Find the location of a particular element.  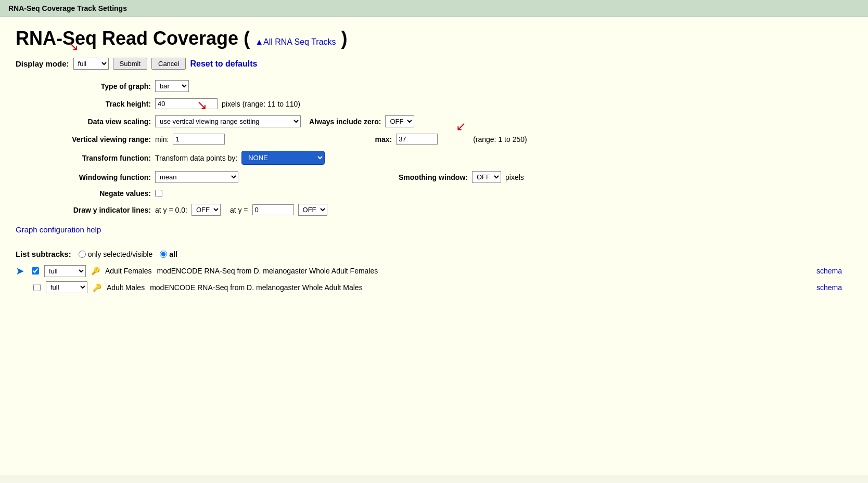

cancel-button: Cancel is located at coordinates (169, 63).